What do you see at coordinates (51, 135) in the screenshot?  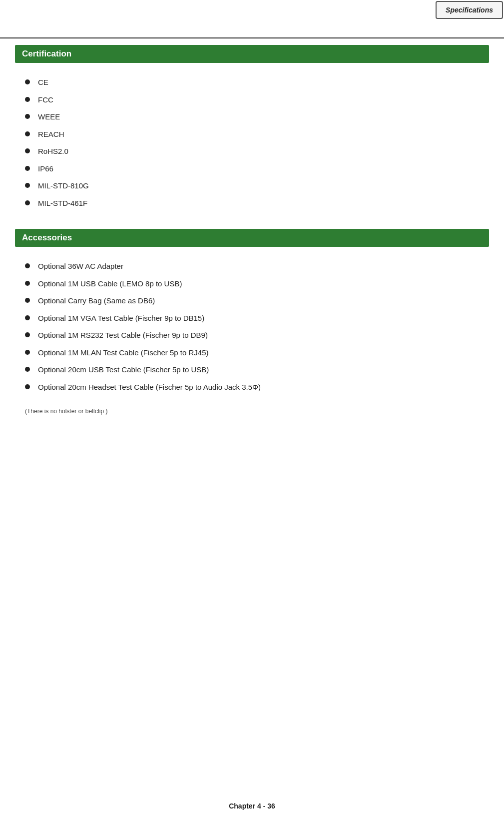 I see `cert-item-3: REACH` at bounding box center [51, 135].